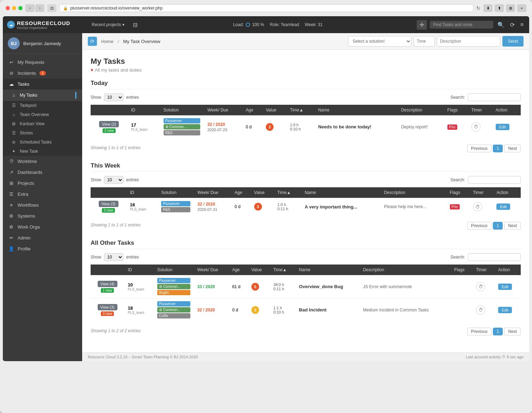  I want to click on this-week-row-value: 3, so click(258, 207).